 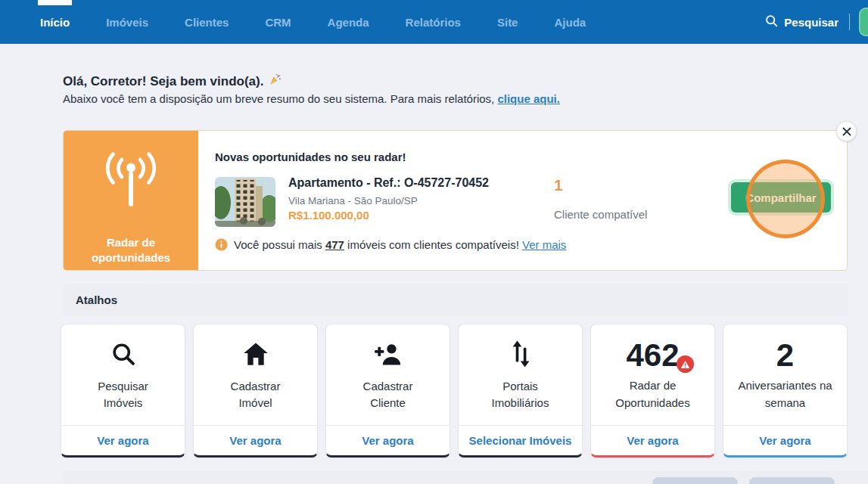 I want to click on compatible-client-label: Cliente compatível, so click(x=601, y=215).